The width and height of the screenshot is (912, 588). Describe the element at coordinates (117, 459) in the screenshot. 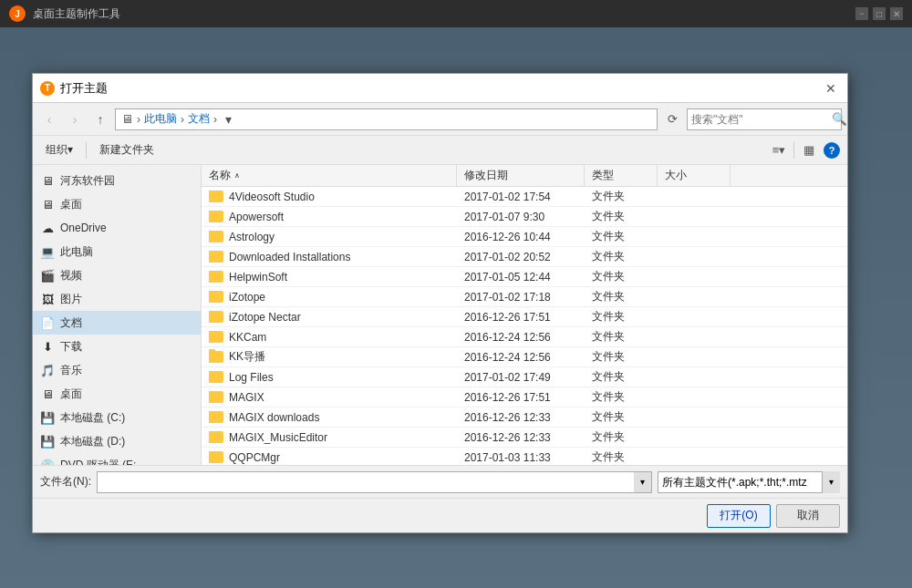

I see `sidebar-item-dvddrive: 💿DVD 驱动器 (E:` at that location.